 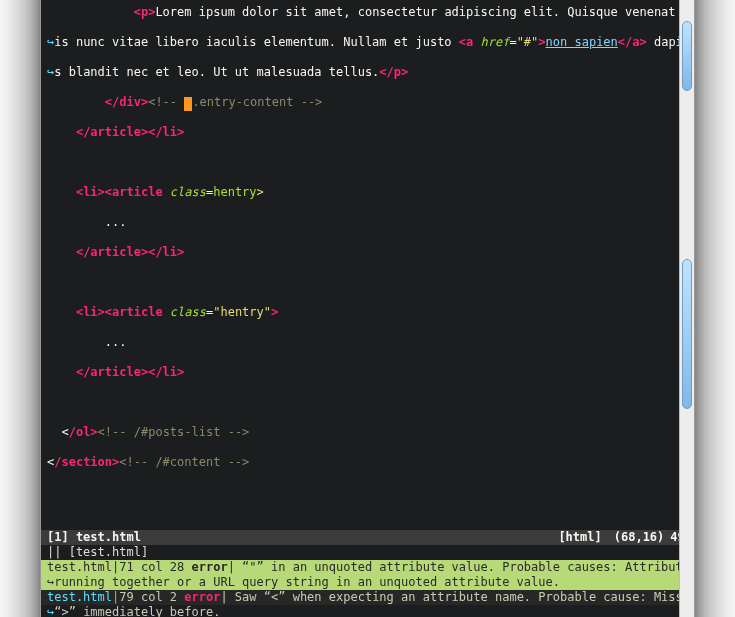 I want to click on scrollbar, so click(x=686, y=308).